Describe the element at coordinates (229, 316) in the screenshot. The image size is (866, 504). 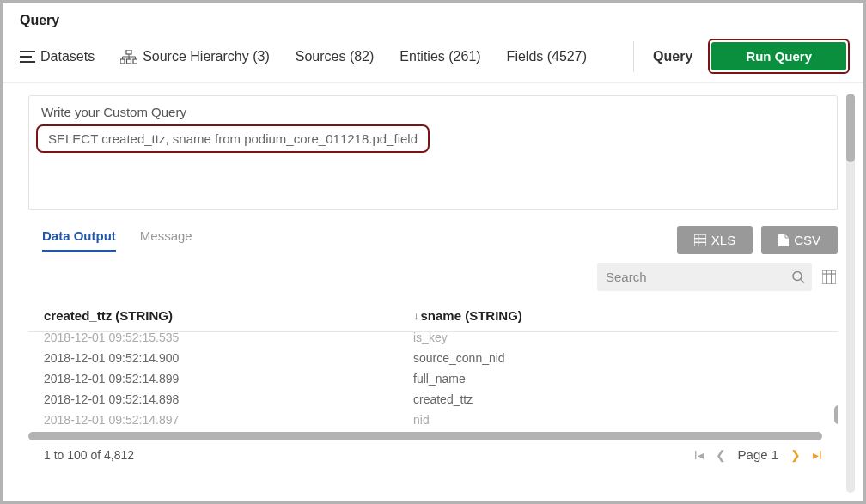
I see `column-header-created-ttz: created_ttz (STRING)` at that location.